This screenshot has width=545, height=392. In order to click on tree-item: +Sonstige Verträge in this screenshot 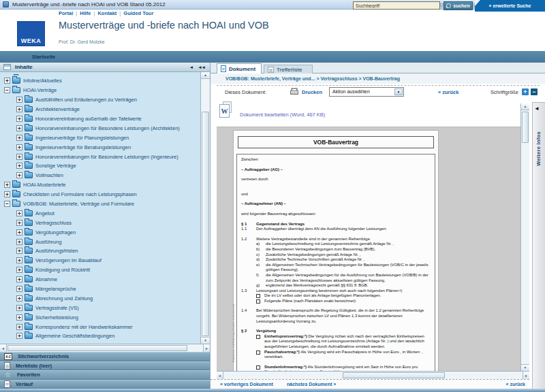, I will do `click(100, 166)`.